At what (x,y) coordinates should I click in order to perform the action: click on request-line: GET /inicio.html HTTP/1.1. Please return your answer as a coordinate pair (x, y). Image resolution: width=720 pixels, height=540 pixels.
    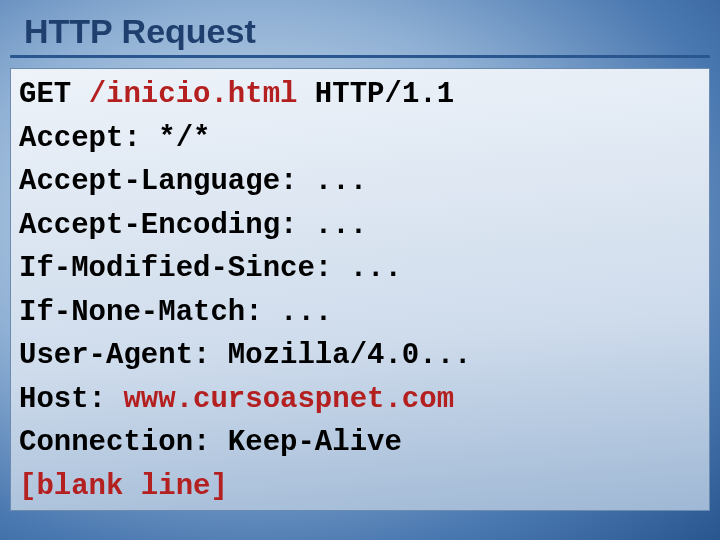
    Looking at the image, I should click on (360, 95).